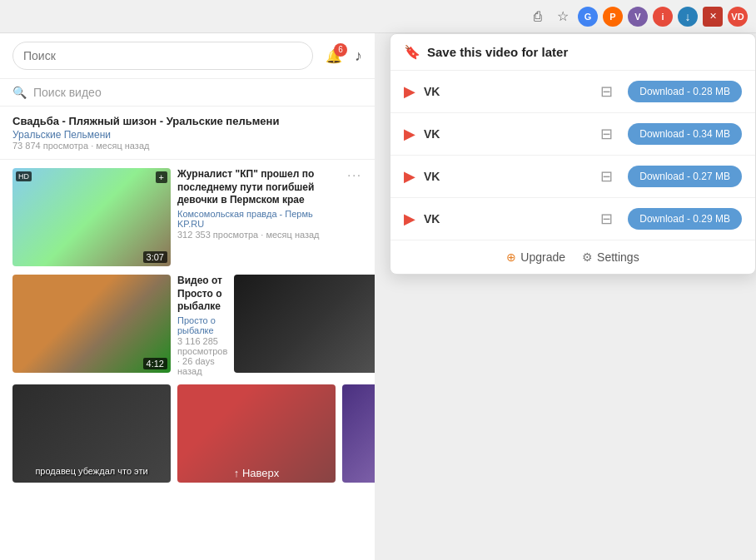 This screenshot has height=560, width=756. Describe the element at coordinates (378, 17) in the screenshot. I see `browser-chrome: ⎙ ☆ G P V i ↓ ✕ VD` at that location.